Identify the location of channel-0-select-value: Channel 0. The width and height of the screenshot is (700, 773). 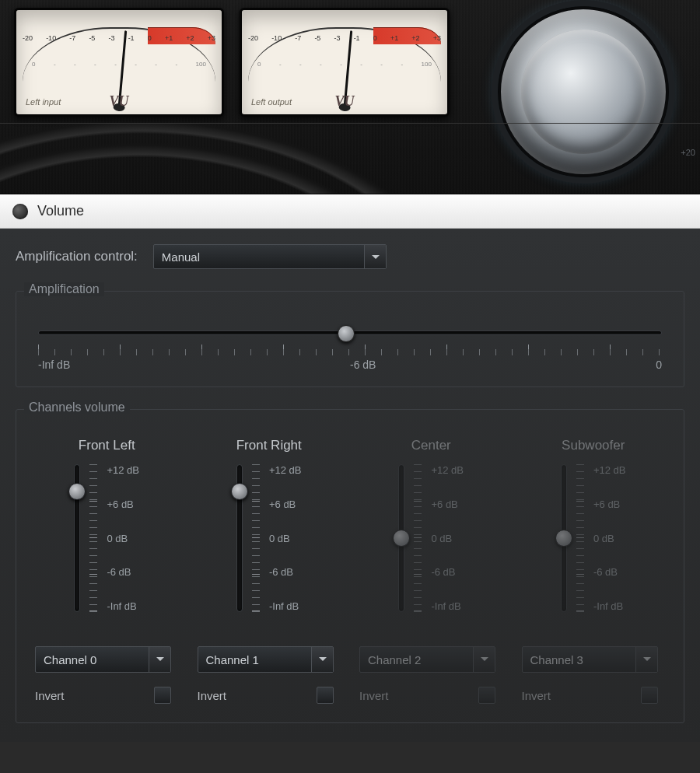
(70, 659).